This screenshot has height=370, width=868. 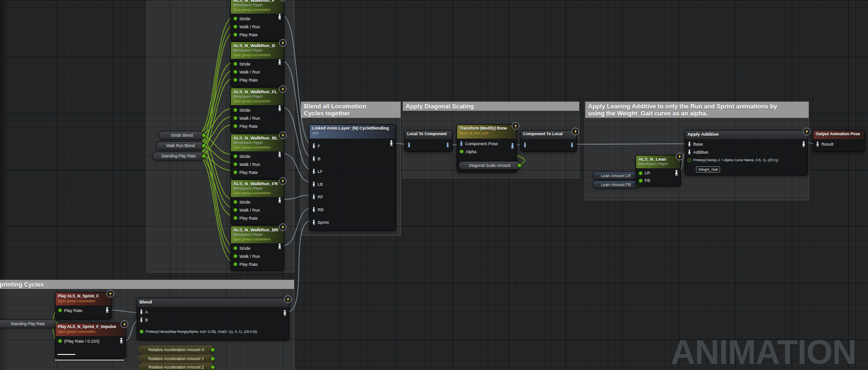 I want to click on node-local-to-component: Local To Component, so click(x=428, y=141).